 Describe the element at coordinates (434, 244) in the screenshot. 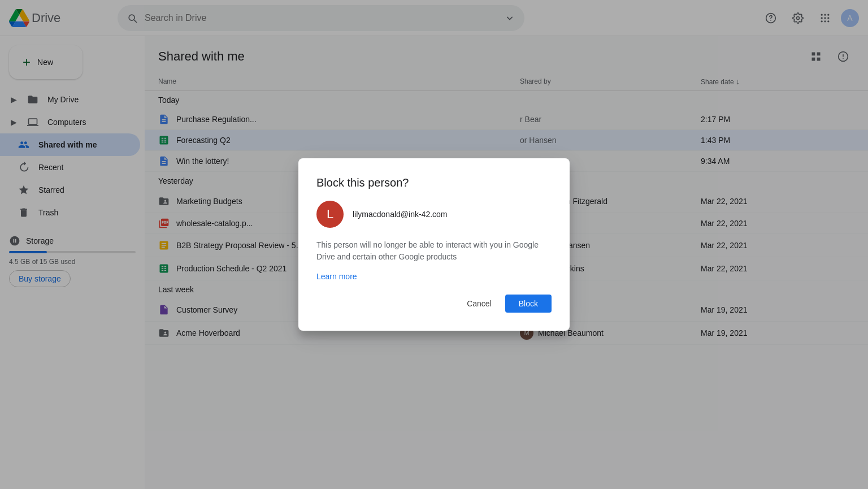

I see `block-person-dialog: Block this person? L lilymacdonald@ink-4…` at that location.